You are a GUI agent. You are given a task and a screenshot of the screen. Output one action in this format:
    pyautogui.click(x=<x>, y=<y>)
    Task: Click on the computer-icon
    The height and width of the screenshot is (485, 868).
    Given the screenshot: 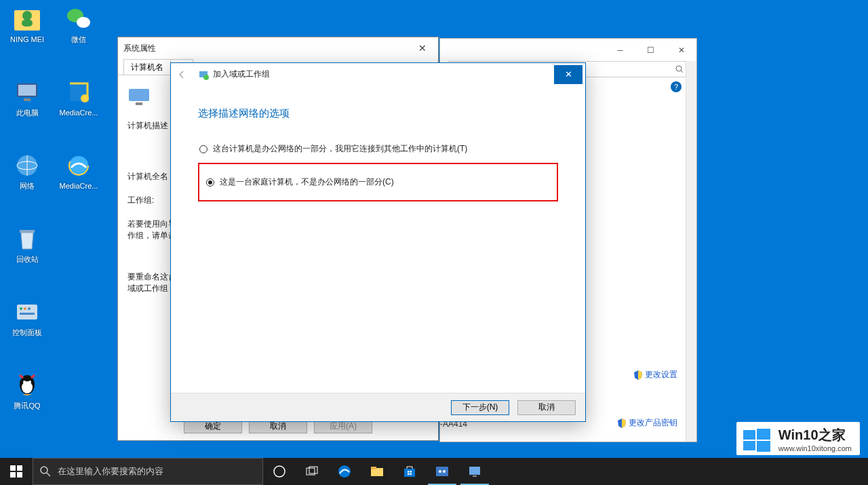 What is the action you would take?
    pyautogui.click(x=27, y=92)
    